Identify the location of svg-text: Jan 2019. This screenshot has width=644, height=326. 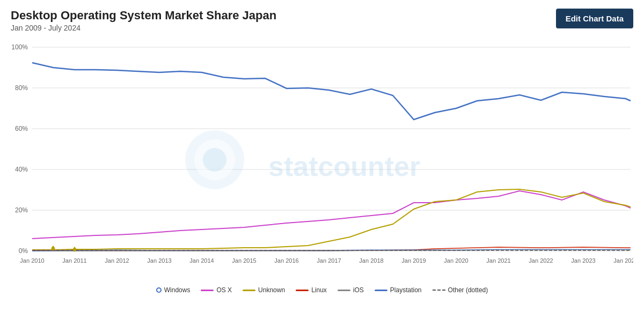
(413, 261).